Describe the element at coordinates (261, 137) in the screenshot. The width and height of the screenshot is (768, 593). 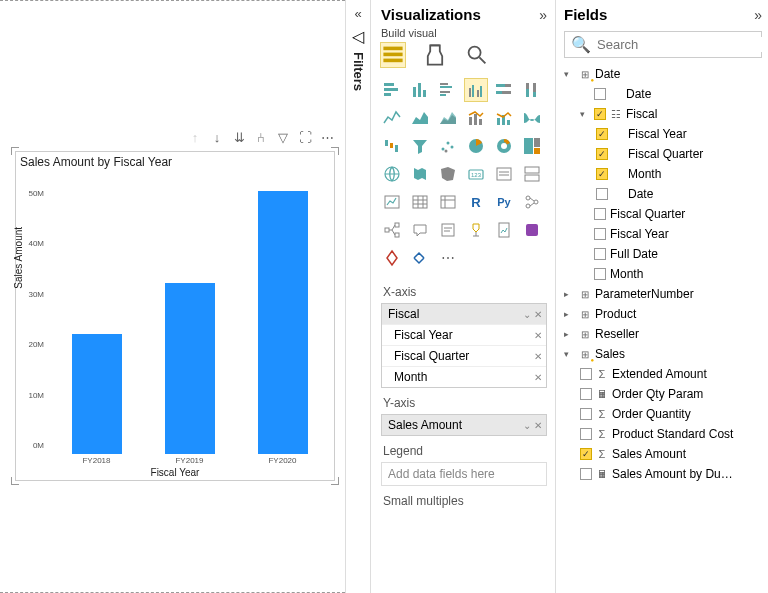
I see `hierarchy-icon: ⑃` at that location.